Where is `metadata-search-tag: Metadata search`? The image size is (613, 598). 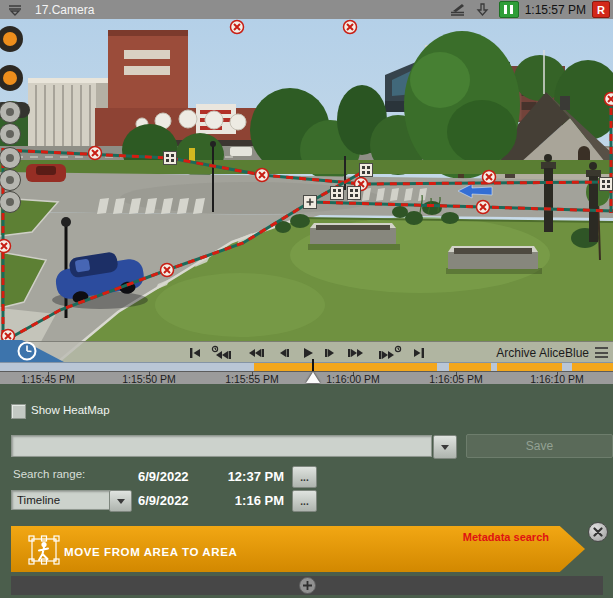 metadata-search-tag: Metadata search is located at coordinates (506, 537).